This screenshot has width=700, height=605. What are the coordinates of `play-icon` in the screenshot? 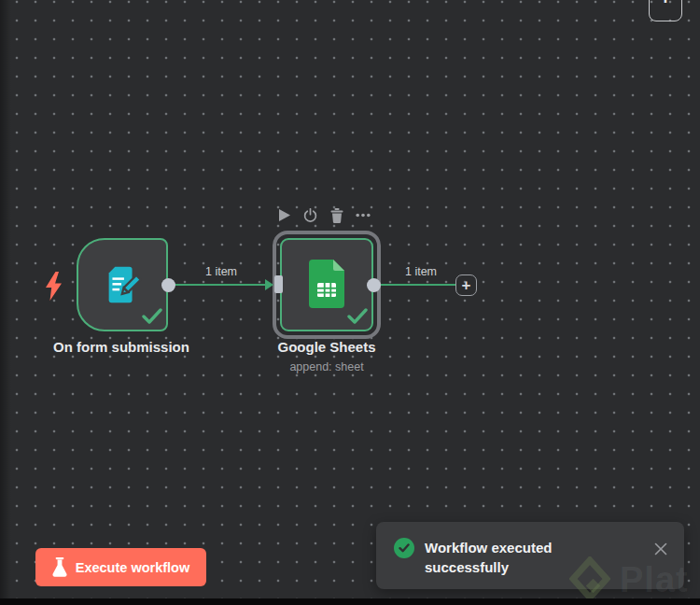 It's located at (284, 215).